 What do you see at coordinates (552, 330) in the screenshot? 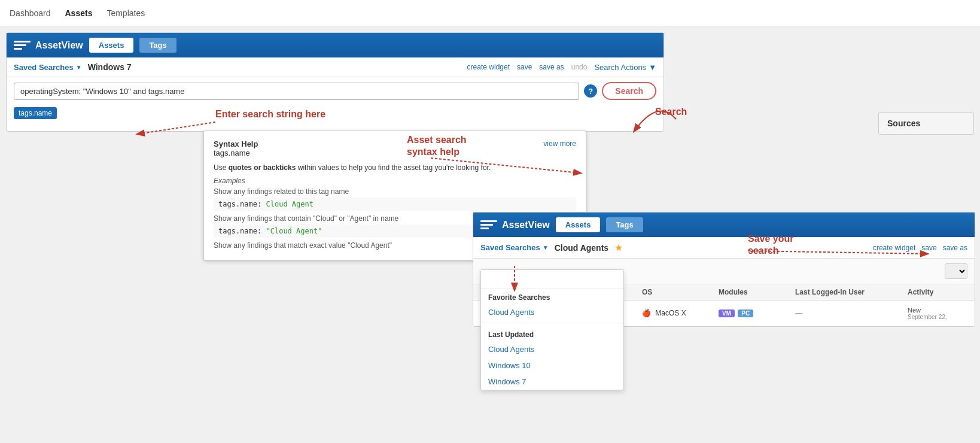
I see `saved-searches-dropdown: Favorite Searches Cloud Agents Last Upda…` at bounding box center [552, 330].